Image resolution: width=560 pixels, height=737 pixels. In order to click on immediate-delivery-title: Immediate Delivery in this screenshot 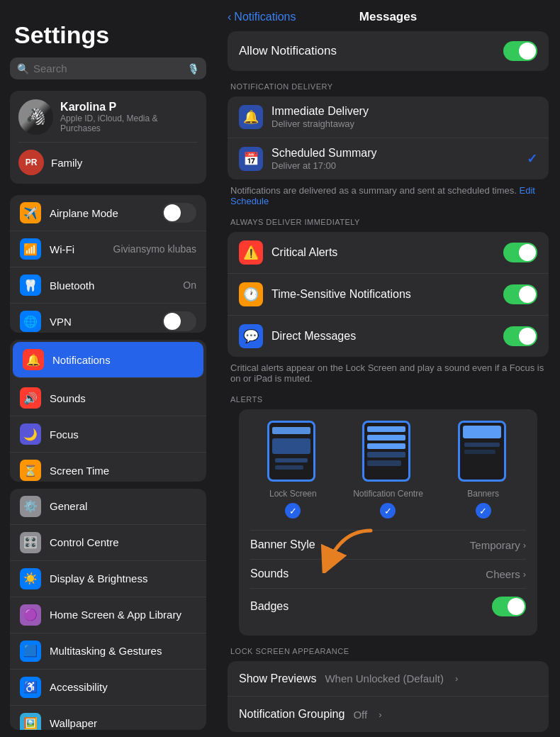, I will do `click(404, 111)`.